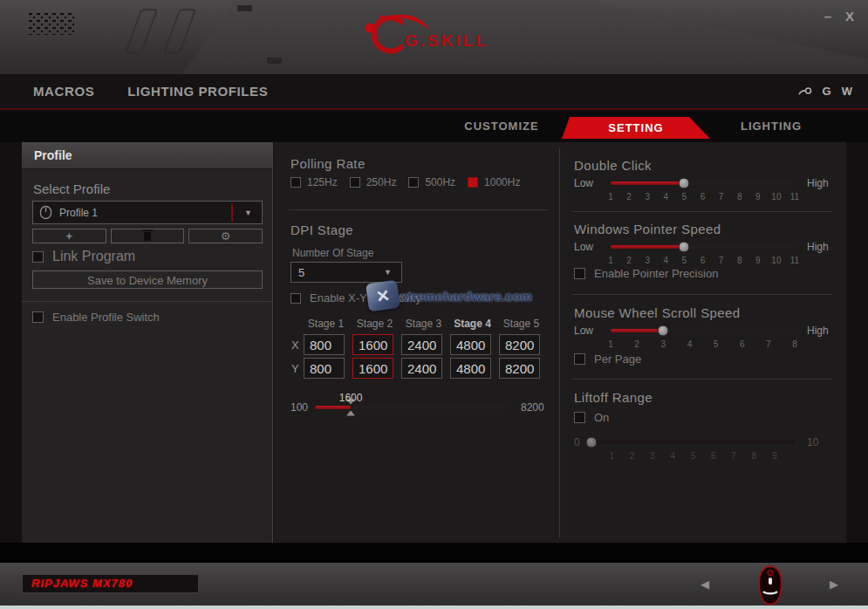 The width and height of the screenshot is (868, 609). Describe the element at coordinates (346, 272) in the screenshot. I see `stage-count-select: 5 ▼` at that location.